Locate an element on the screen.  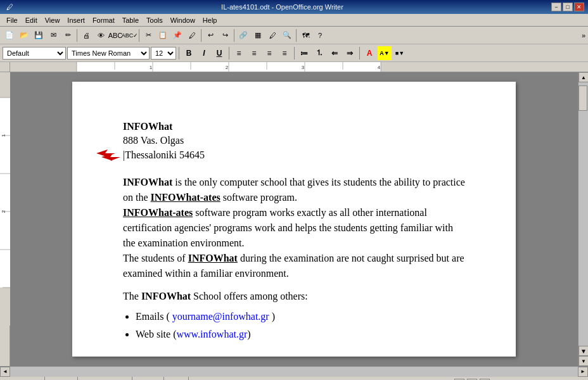
italic-button: I is located at coordinates (204, 53).